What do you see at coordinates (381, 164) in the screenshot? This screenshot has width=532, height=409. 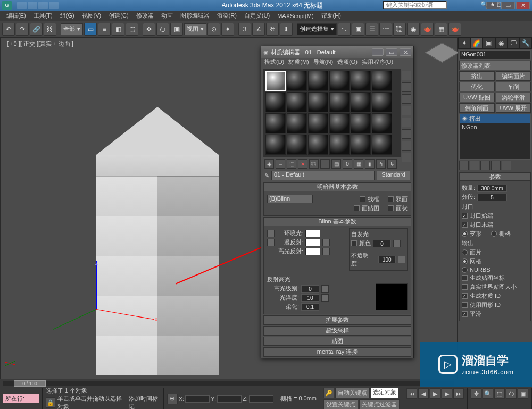 I see `go-parent-icon: ↰` at bounding box center [381, 164].